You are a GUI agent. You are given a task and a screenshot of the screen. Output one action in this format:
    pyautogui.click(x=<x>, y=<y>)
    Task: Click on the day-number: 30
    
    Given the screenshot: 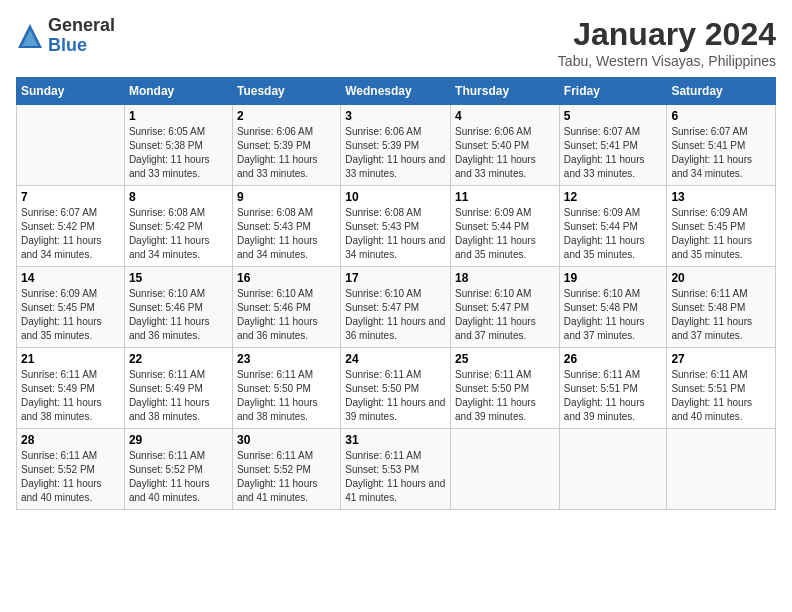 What is the action you would take?
    pyautogui.click(x=286, y=440)
    